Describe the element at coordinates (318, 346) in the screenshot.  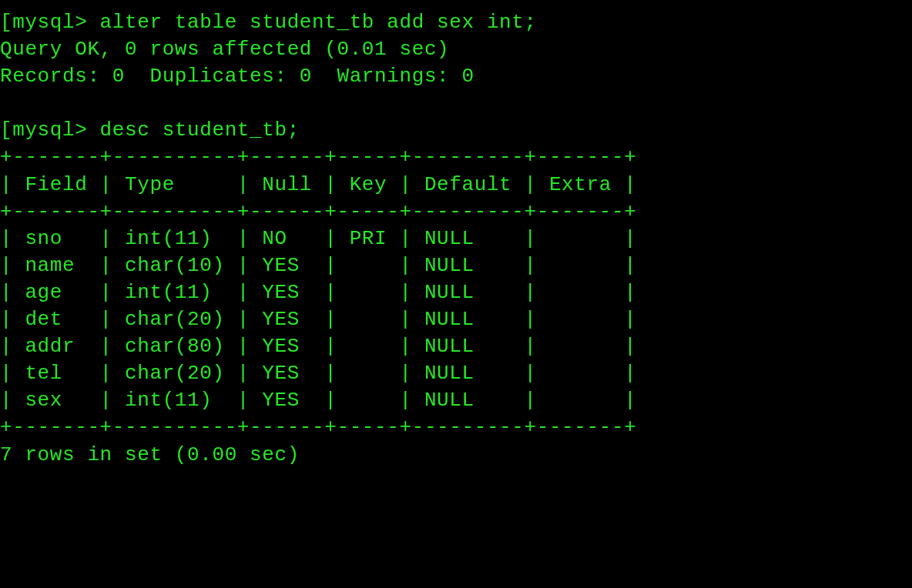
I see `table-row: | addr | char(80) | YES | | NULL | |` at that location.